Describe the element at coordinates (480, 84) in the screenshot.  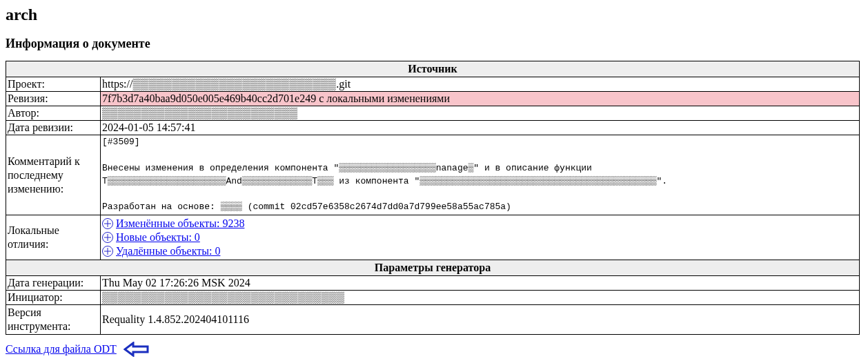
I see `project-value: https://▒▒▒▒▒▒▒▒▒▒▒▒▒▒▒▒▒▒▒▒▒▒▒▒▒▒.git` at that location.